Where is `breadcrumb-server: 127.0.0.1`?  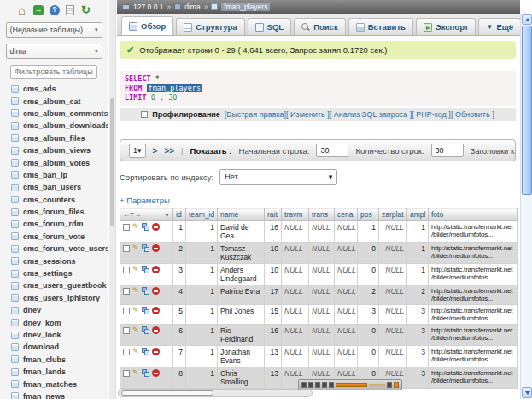
breadcrumb-server: 127.0.0.1 is located at coordinates (149, 7).